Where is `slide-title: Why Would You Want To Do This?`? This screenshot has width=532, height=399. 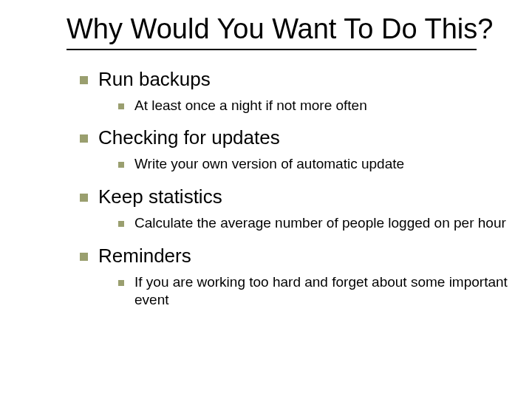 slide-title: Why Would You Want To Do This? is located at coordinates (299, 30).